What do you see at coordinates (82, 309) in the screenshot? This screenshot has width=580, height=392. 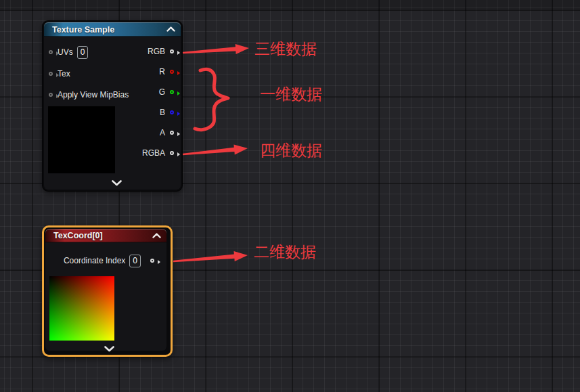 I see `uv-gradient-preview` at bounding box center [82, 309].